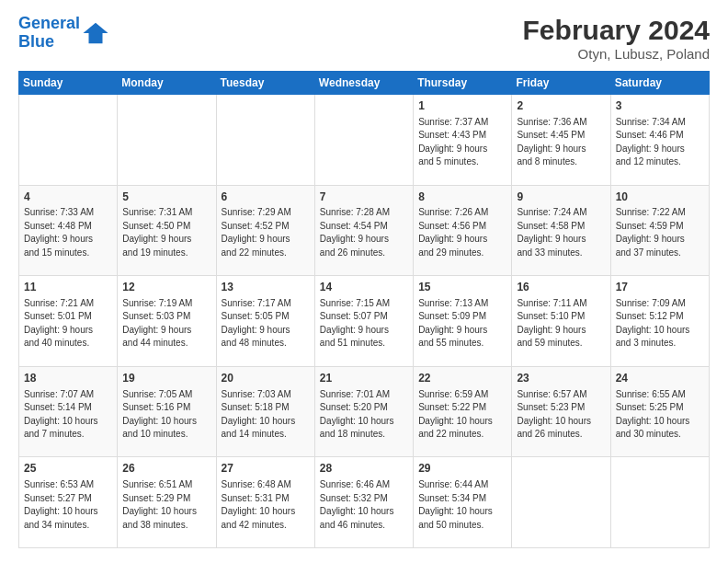  Describe the element at coordinates (561, 107) in the screenshot. I see `day-number: 2` at that location.